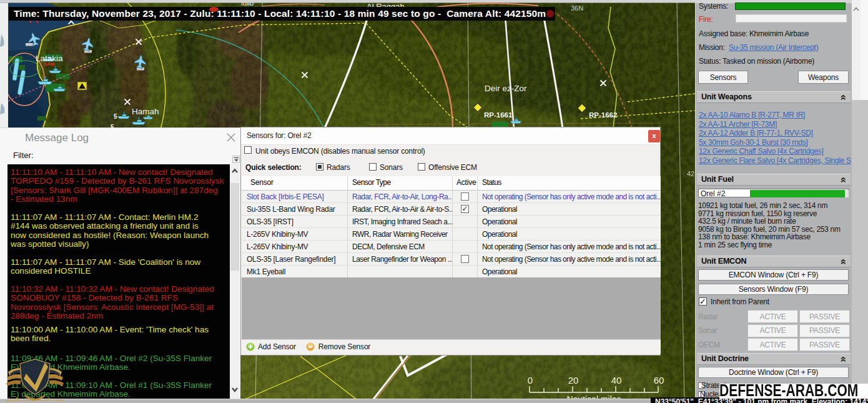  I want to click on svg-text: SAM, so click(49, 64).